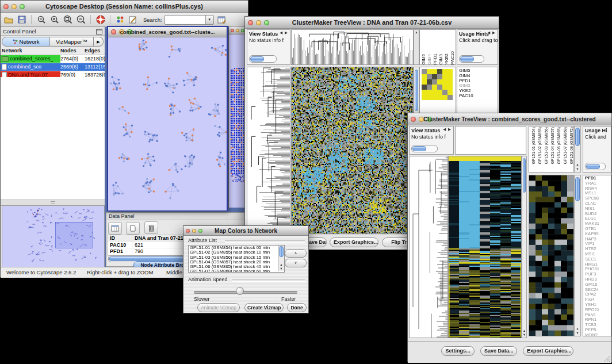  Describe the element at coordinates (120, 20) in the screenshot. I see `plugins-icon` at that location.